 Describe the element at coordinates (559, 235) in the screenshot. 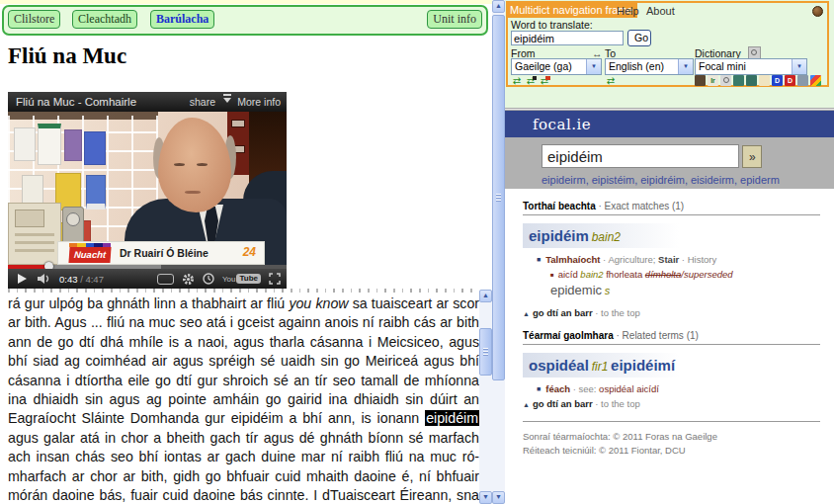

I see `headword-link: eipidéim` at that location.